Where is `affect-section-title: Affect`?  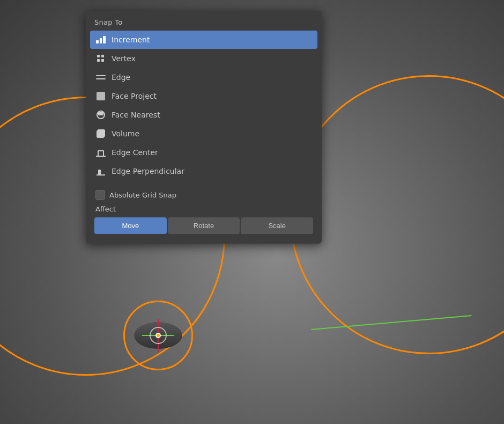 affect-section-title: Affect is located at coordinates (204, 208).